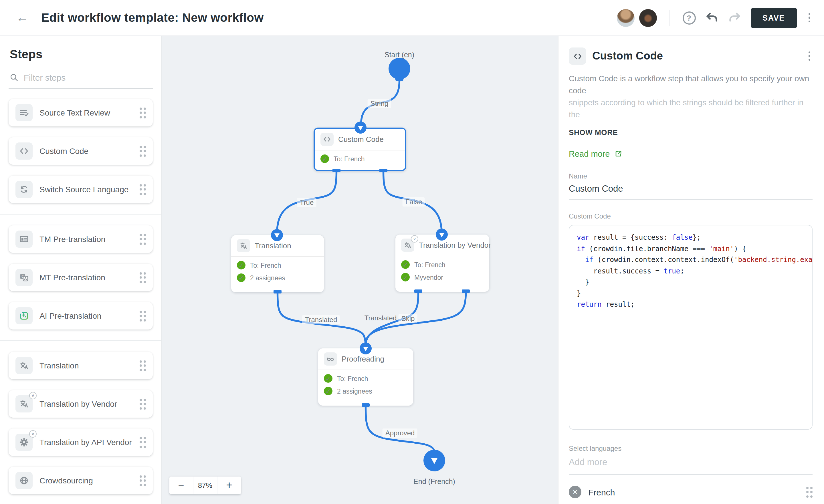 This screenshot has height=504, width=824. What do you see at coordinates (734, 18) in the screenshot?
I see `redo-icon` at bounding box center [734, 18].